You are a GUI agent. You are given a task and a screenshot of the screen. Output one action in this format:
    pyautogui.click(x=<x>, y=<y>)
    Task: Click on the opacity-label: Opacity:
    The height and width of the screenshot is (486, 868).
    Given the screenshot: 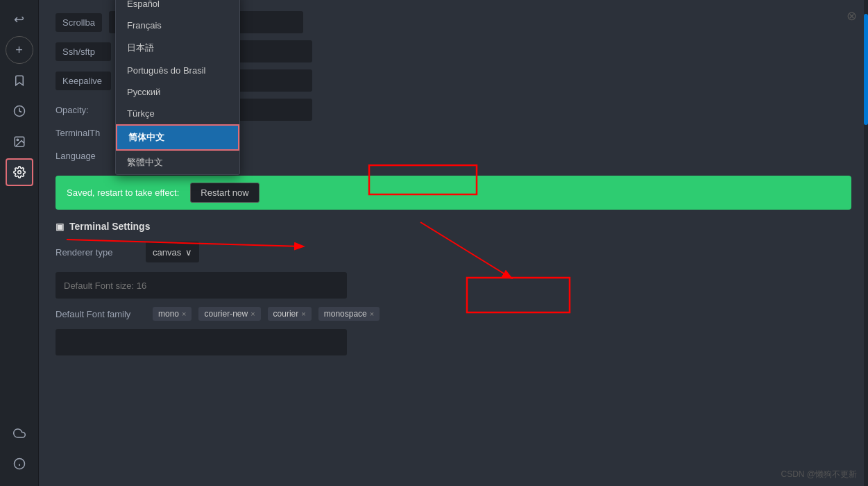 What is the action you would take?
    pyautogui.click(x=83, y=110)
    